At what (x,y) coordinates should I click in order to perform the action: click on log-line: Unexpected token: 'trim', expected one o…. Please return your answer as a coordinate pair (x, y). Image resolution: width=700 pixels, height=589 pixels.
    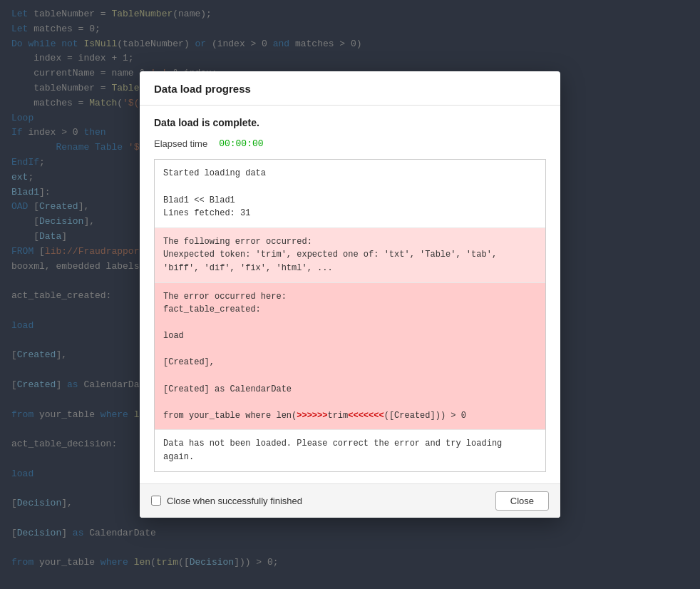
    Looking at the image, I should click on (350, 255).